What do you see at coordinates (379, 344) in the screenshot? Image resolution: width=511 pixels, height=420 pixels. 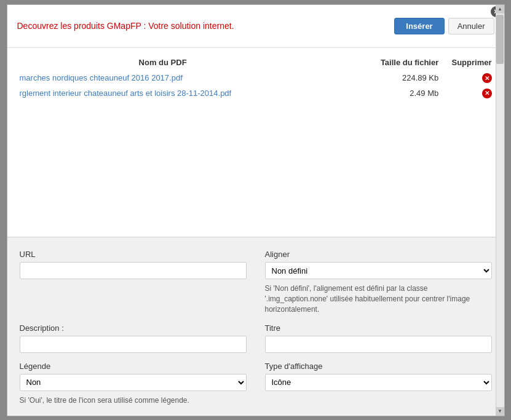 I see `titre-input` at bounding box center [379, 344].